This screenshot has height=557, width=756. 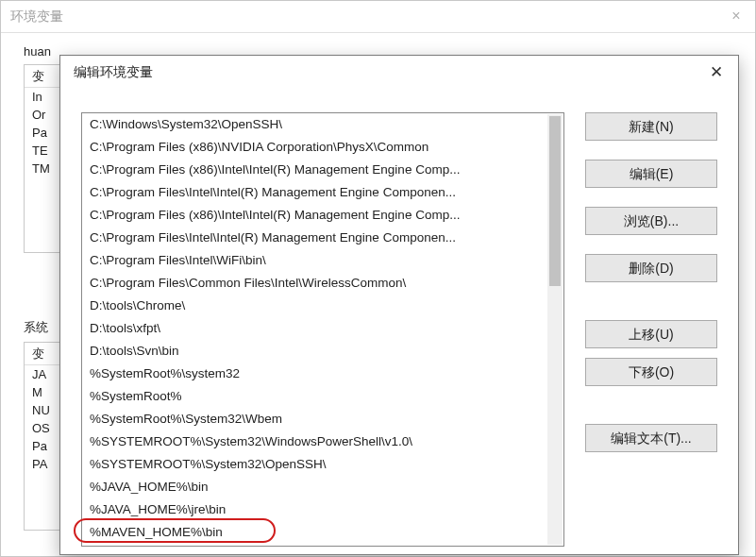 What do you see at coordinates (716, 73) in the screenshot?
I see `close-icon: ✕` at bounding box center [716, 73].